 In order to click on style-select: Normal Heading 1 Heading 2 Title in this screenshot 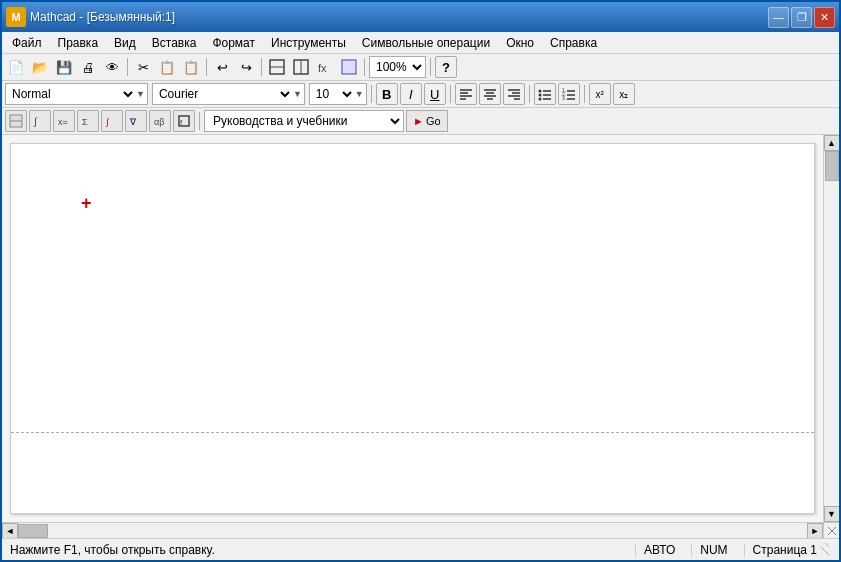, I will do `click(71, 94)`.